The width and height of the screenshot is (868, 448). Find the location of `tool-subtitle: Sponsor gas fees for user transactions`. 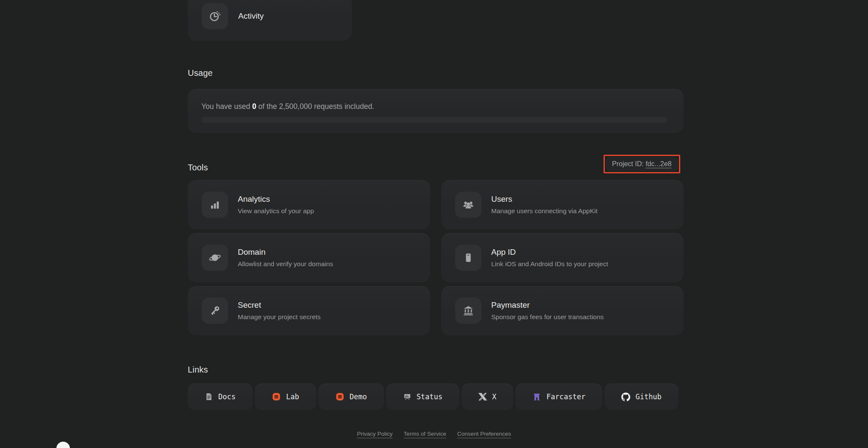

tool-subtitle: Sponsor gas fees for user transactions is located at coordinates (548, 317).